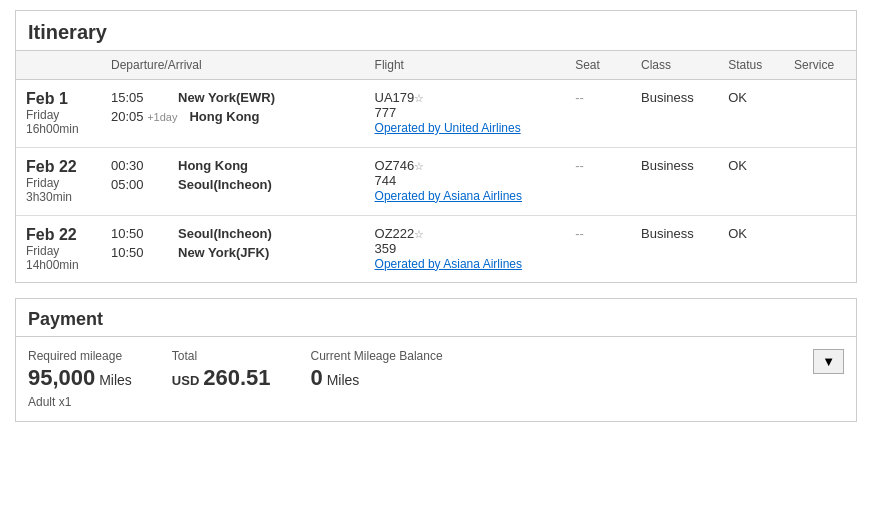  I want to click on arrival-plus: +1day, so click(162, 117).